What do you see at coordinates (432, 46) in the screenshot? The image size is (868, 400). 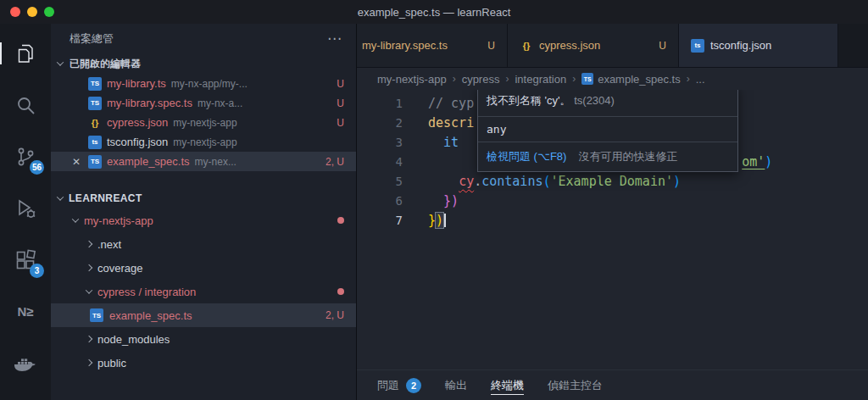 I see `tab-my-library-spec-ts: my-library.spec.ts U` at bounding box center [432, 46].